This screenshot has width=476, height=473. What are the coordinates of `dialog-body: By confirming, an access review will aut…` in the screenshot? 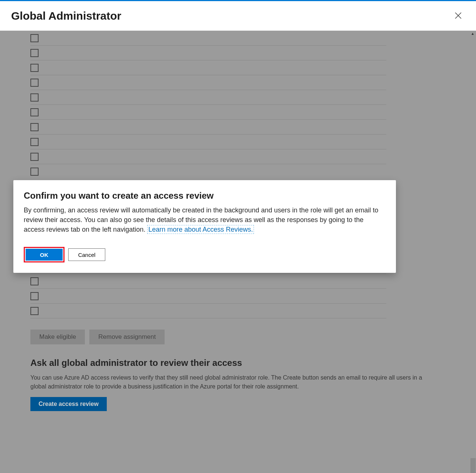 It's located at (205, 220).